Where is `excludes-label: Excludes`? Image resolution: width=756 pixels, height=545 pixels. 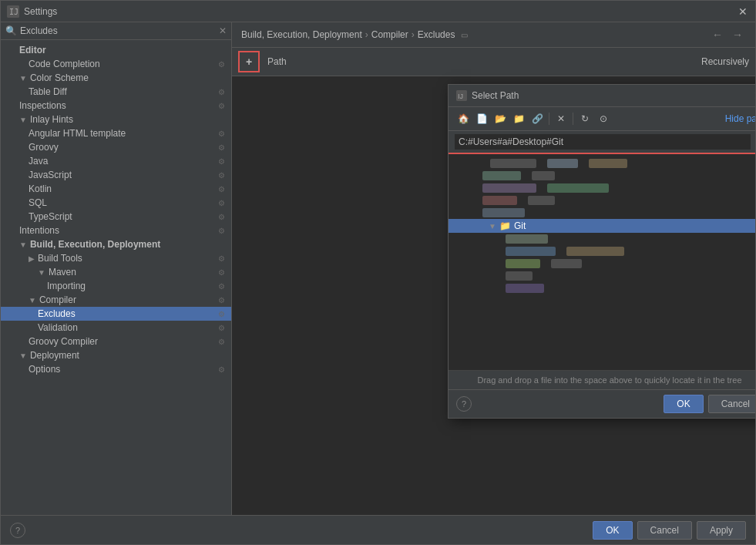
excludes-label: Excludes is located at coordinates (57, 314).